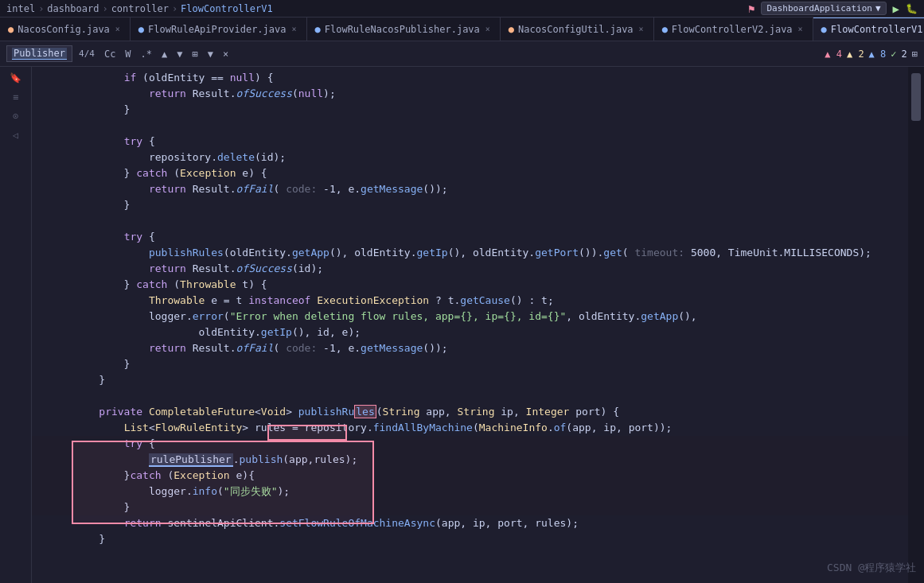 The image size is (924, 583). Describe the element at coordinates (87, 54) in the screenshot. I see `search-counter: 4/4` at that location.